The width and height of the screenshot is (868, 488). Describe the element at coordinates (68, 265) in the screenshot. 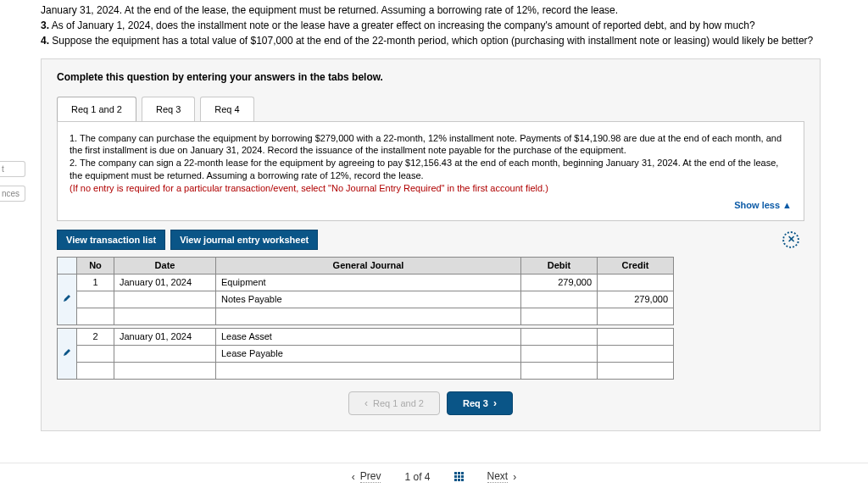

I see `header-edit` at that location.